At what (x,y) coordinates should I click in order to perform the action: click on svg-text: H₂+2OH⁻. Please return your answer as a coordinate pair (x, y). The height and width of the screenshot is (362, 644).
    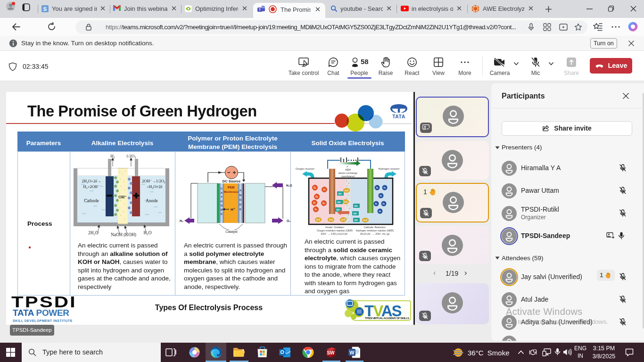
    Looking at the image, I should click on (91, 187).